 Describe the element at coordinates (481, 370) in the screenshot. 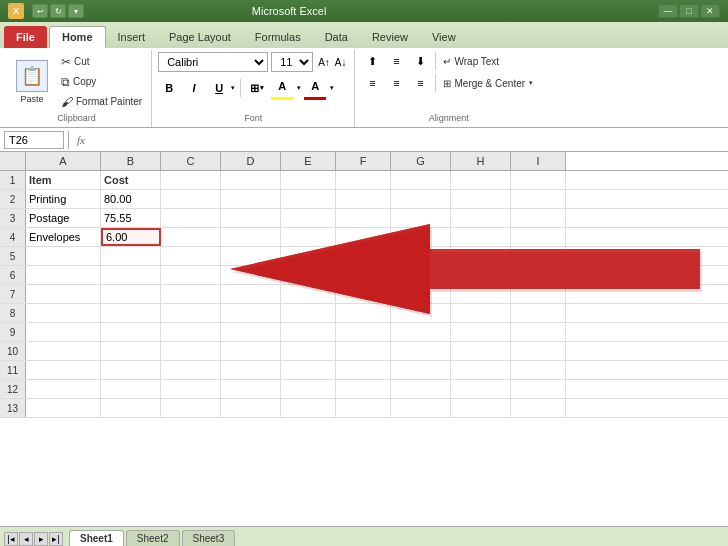

I see `cell-H11` at that location.